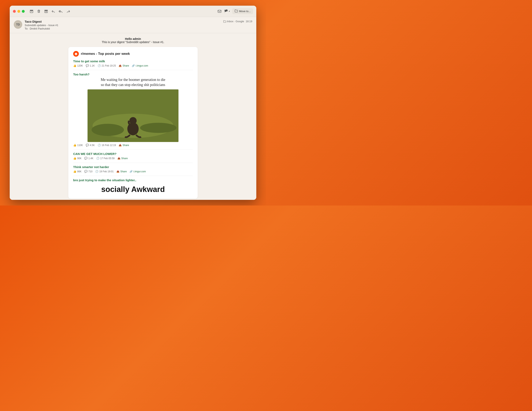  Describe the element at coordinates (123, 158) in the screenshot. I see `post-3-share: 📤 Share` at that location.